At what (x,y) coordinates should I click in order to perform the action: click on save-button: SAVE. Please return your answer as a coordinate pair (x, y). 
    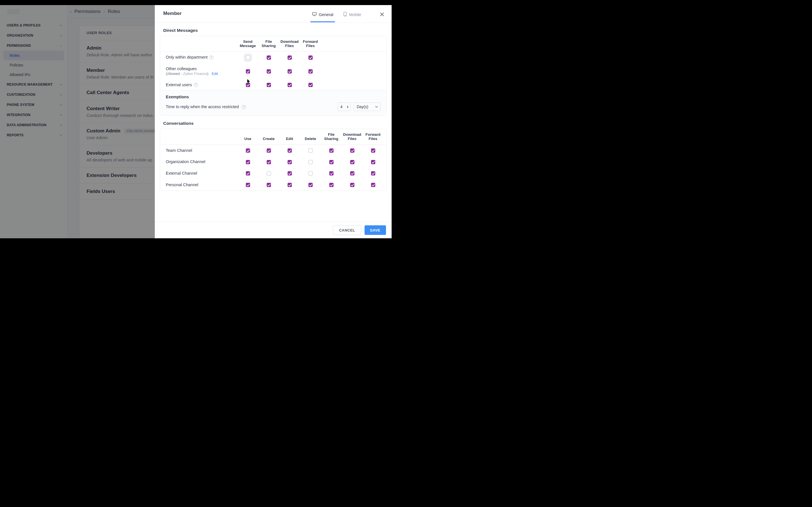
    Looking at the image, I should click on (375, 230).